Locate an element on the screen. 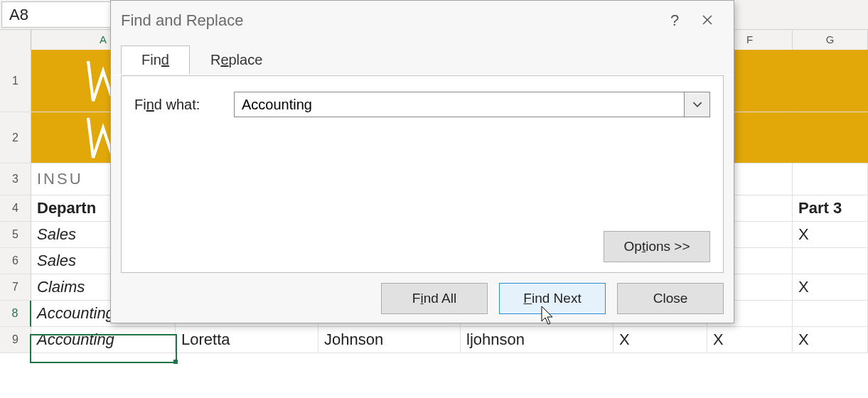  row-header-3: 3 is located at coordinates (16, 179).